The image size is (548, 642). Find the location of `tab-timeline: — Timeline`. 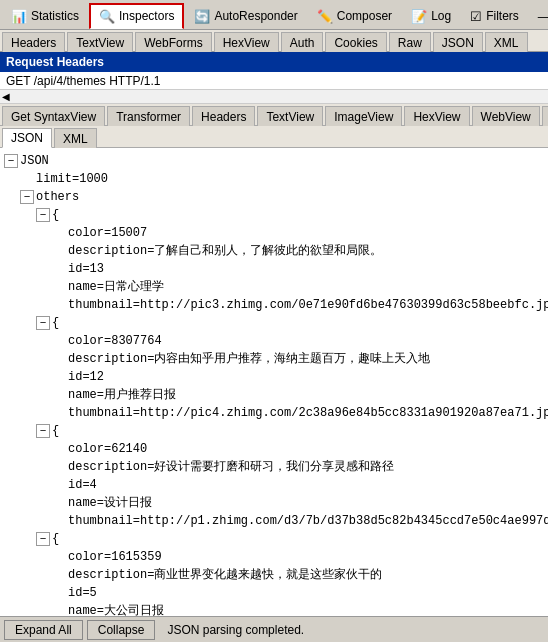

tab-timeline: — Timeline is located at coordinates (538, 16).